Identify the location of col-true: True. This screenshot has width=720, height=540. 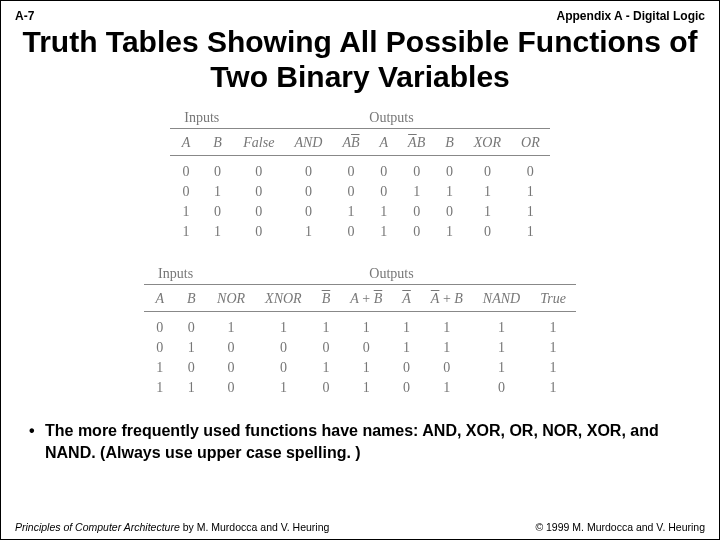
(553, 298).